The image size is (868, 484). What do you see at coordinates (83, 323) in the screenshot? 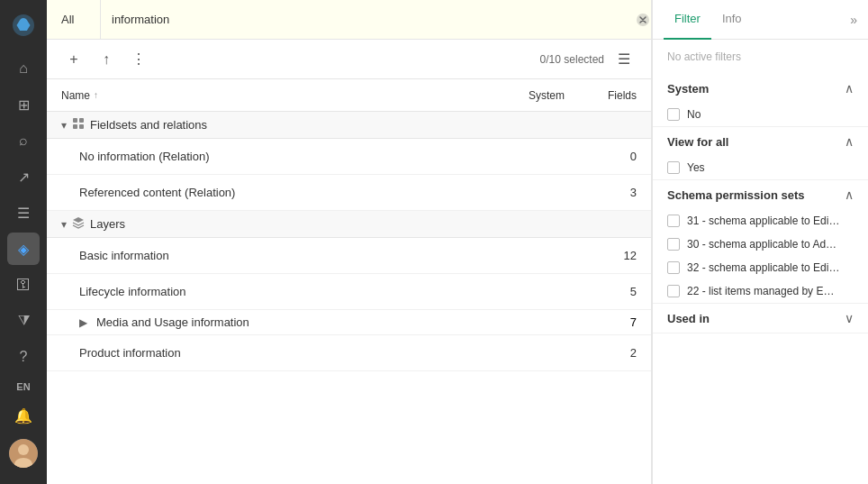
I see `expand-row-icon: ▶` at bounding box center [83, 323].